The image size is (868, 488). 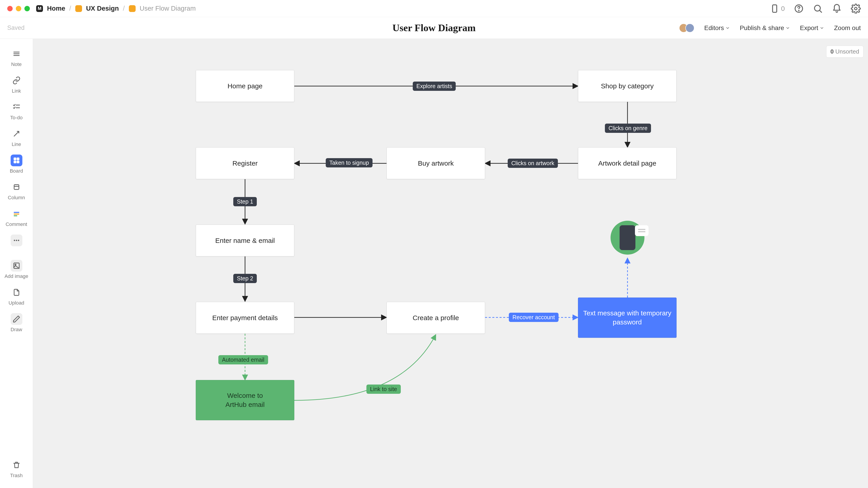 I want to click on close-window-icon, so click(x=10, y=9).